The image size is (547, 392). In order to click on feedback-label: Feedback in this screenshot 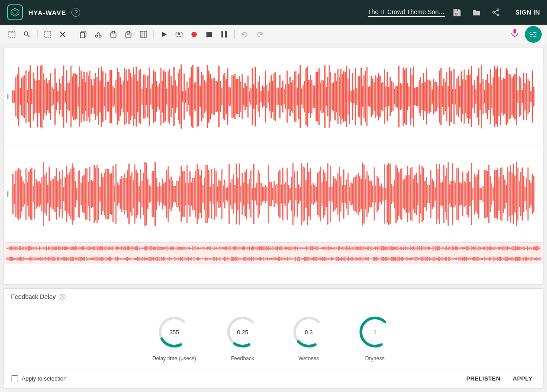, I will do `click(243, 358)`.